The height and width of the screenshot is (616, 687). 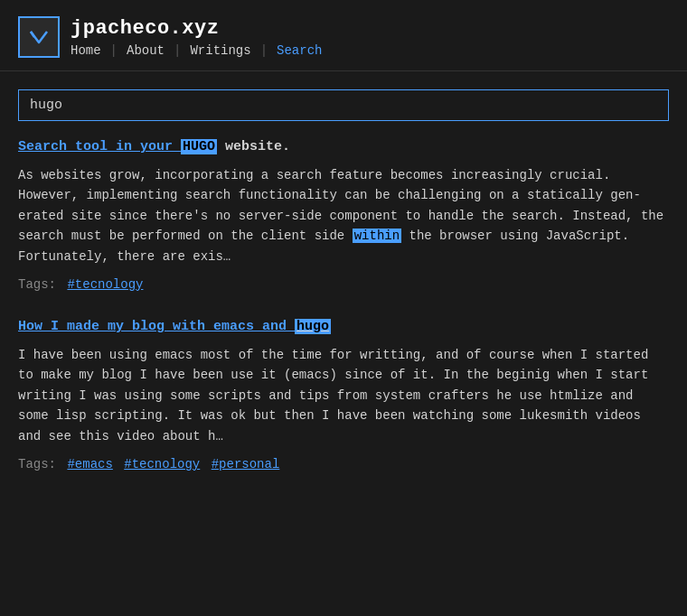 What do you see at coordinates (99, 146) in the screenshot?
I see `article-title-1-before: Search tool in your` at bounding box center [99, 146].